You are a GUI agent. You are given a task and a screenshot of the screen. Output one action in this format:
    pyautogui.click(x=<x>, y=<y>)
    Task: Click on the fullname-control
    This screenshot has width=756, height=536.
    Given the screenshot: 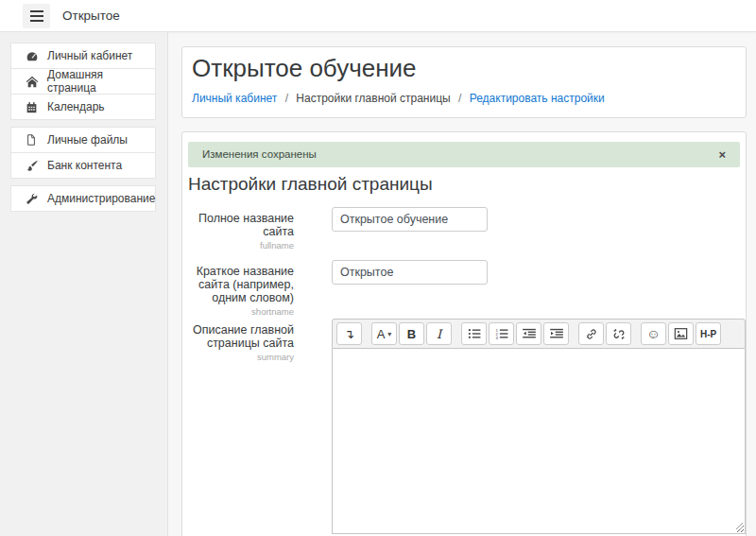 What is the action you would take?
    pyautogui.click(x=536, y=229)
    